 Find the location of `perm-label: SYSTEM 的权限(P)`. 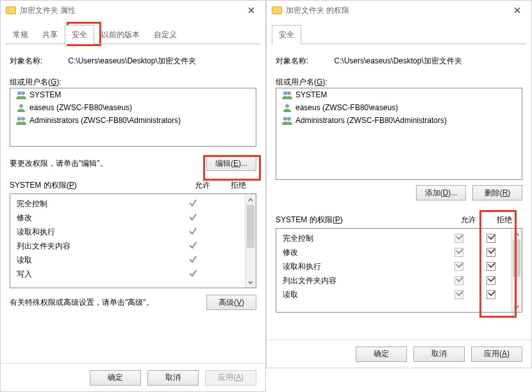

perm-label: SYSTEM 的权限(P) is located at coordinates (363, 220).